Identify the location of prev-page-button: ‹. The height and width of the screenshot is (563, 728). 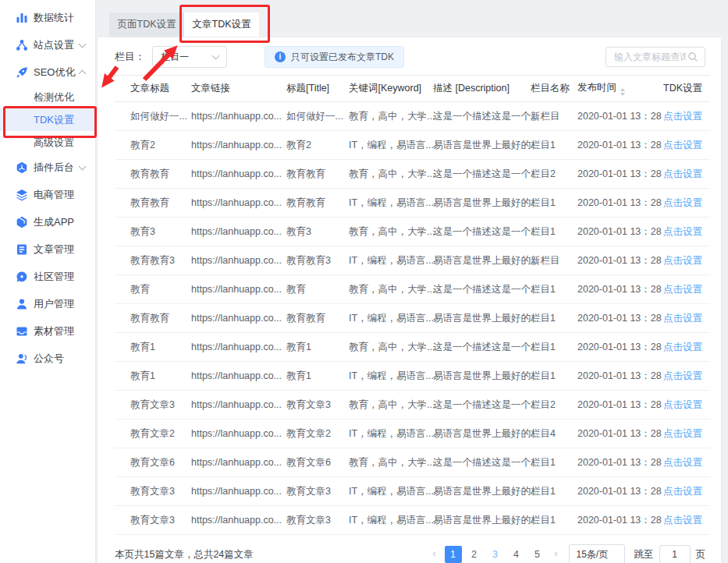
(435, 554).